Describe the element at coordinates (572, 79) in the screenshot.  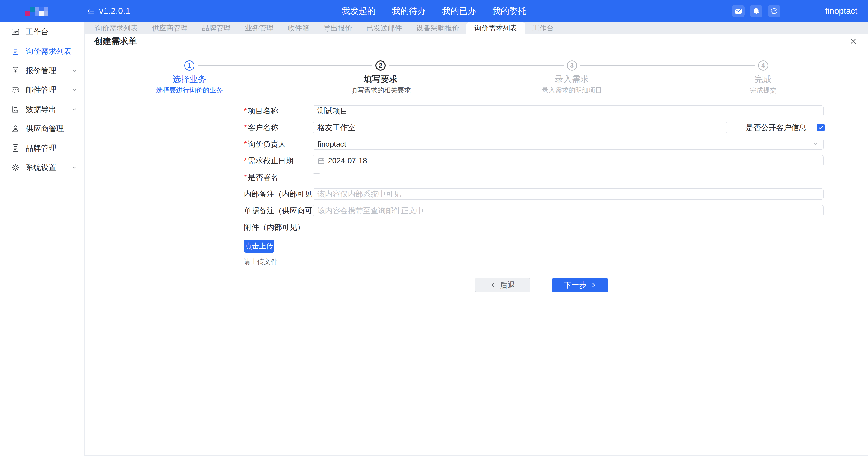
I see `step-title: 录入需求` at that location.